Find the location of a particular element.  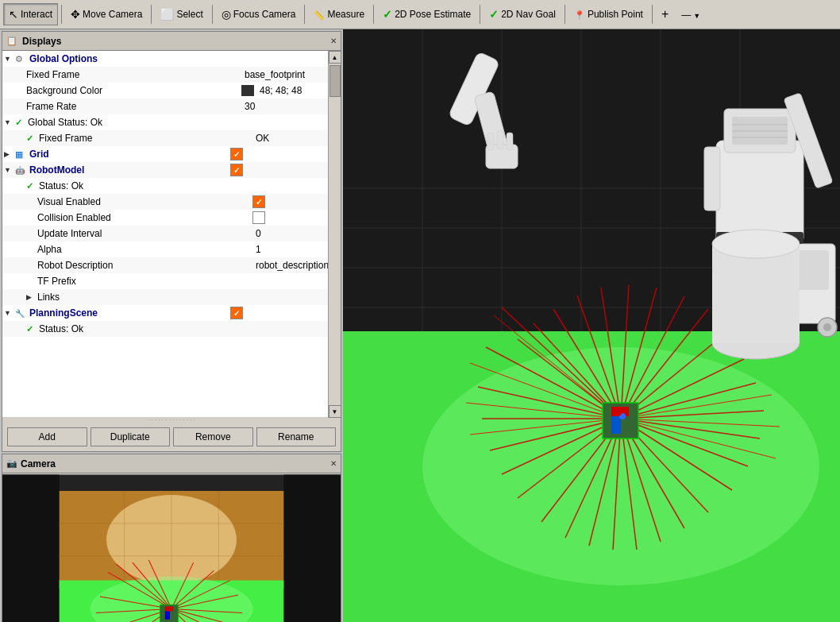

check-robot-status: ✓ is located at coordinates (32, 186).